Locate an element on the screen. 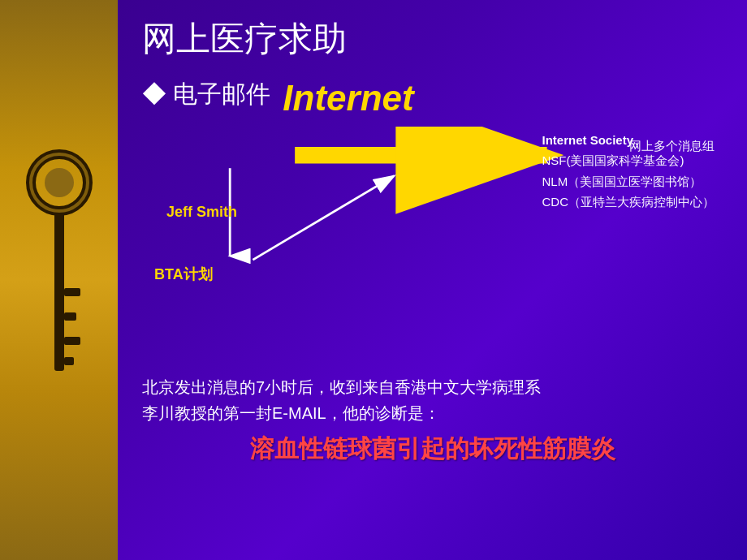 Image resolution: width=747 pixels, height=560 pixels. internet-label: Internet is located at coordinates (348, 98).